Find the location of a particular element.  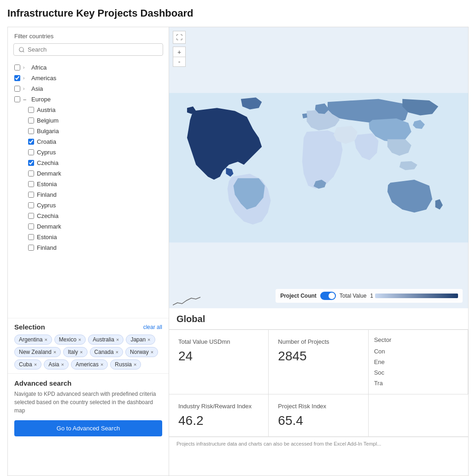

tag-japan-close: × is located at coordinates (149, 340).